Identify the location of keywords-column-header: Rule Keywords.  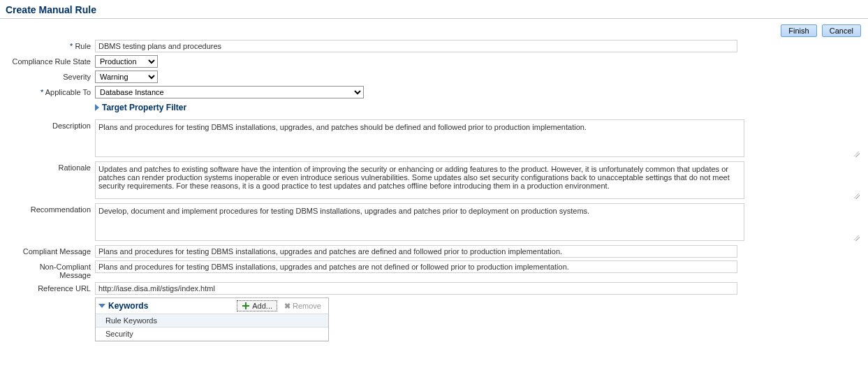
(212, 321).